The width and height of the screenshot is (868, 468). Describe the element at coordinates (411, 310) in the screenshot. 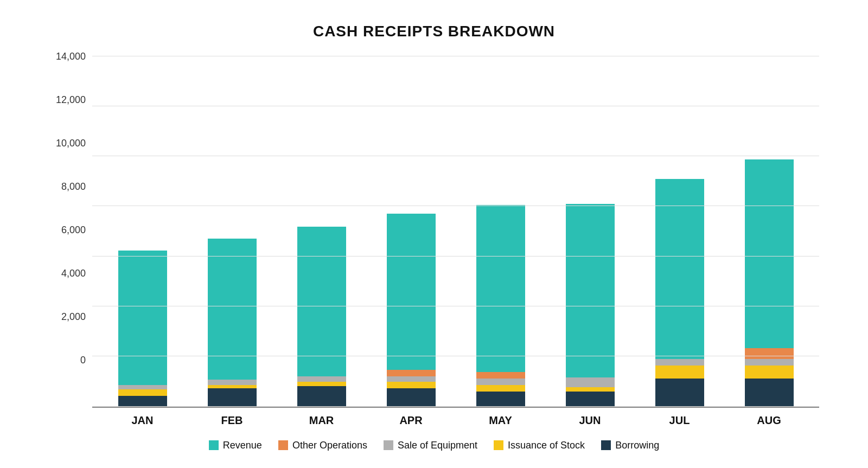

I see `bar-group-apr` at that location.